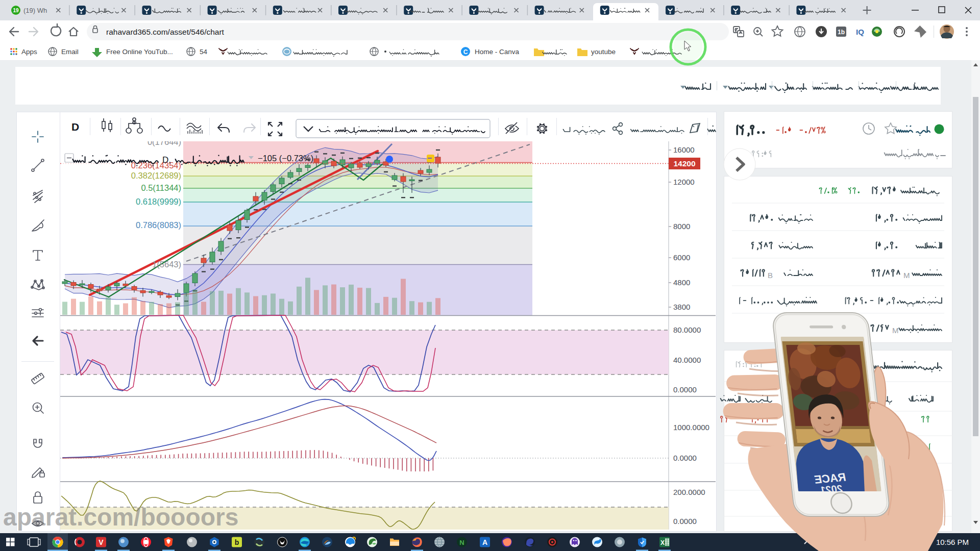 This screenshot has width=980, height=551. Describe the element at coordinates (689, 492) in the screenshot. I see `svg-text: 200.0000` at that location.